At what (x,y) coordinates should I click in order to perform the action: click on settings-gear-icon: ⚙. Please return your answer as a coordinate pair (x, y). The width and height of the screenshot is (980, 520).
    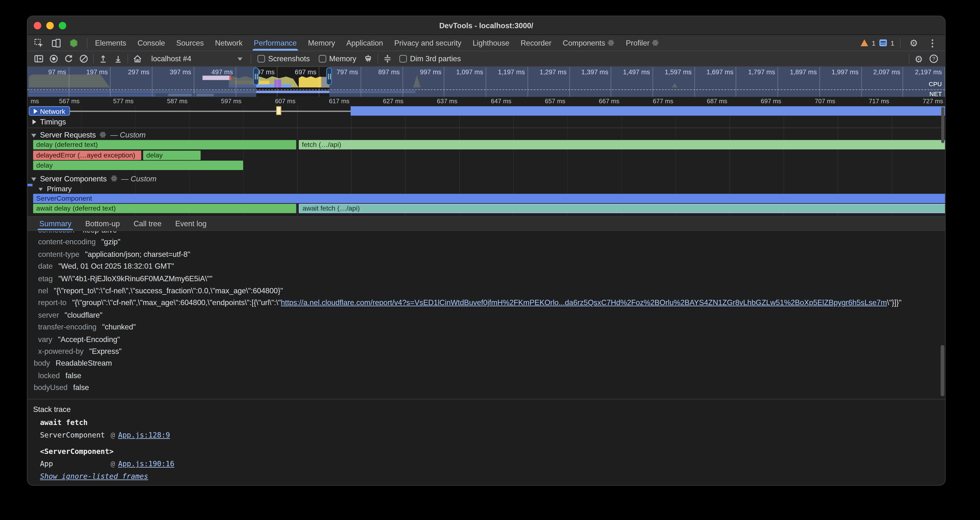
    Looking at the image, I should click on (914, 43).